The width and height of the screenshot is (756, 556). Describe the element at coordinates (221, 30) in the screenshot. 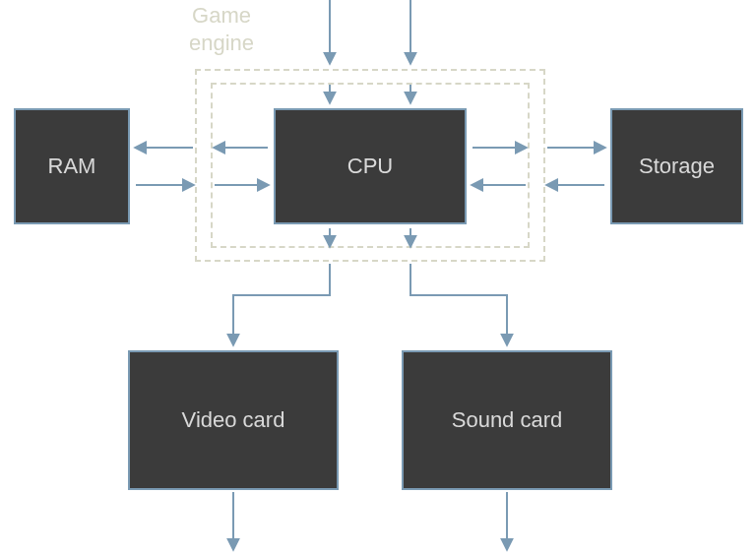

I see `game-engine-title: Gameengine` at that location.